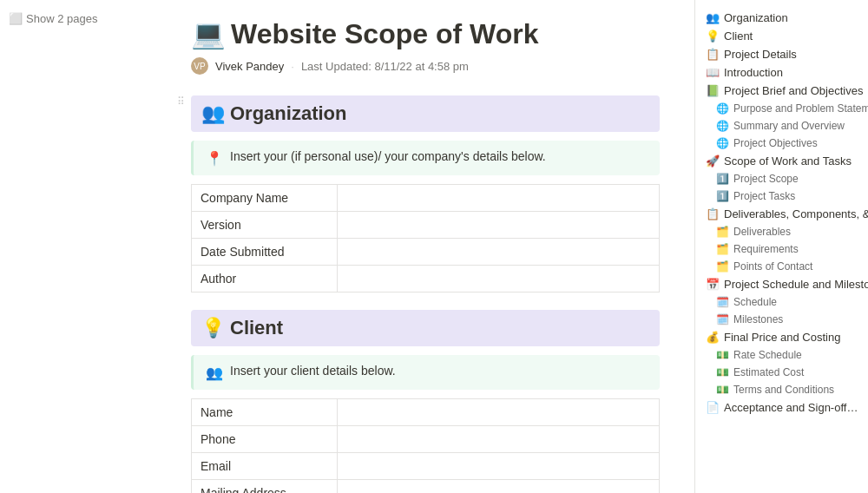  Describe the element at coordinates (722, 372) in the screenshot. I see `sidebar-emoji: 💵` at that location.